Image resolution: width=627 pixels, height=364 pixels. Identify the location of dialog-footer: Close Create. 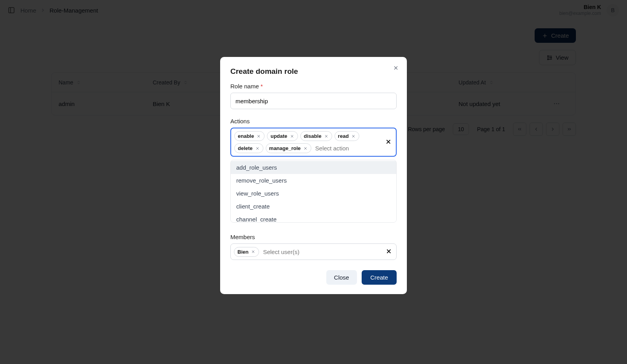
(314, 277).